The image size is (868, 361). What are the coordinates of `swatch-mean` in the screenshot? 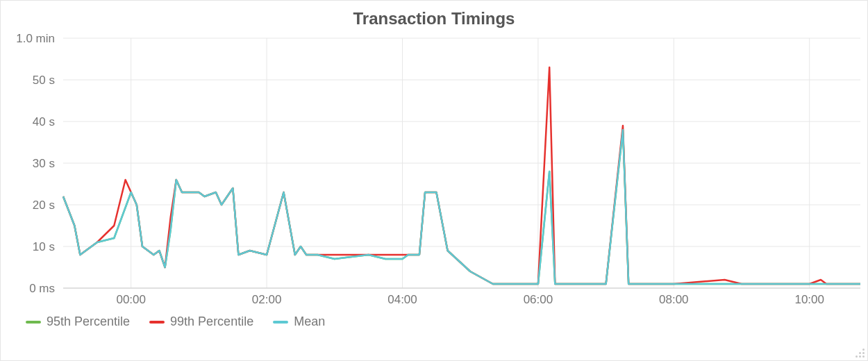 It's located at (281, 322).